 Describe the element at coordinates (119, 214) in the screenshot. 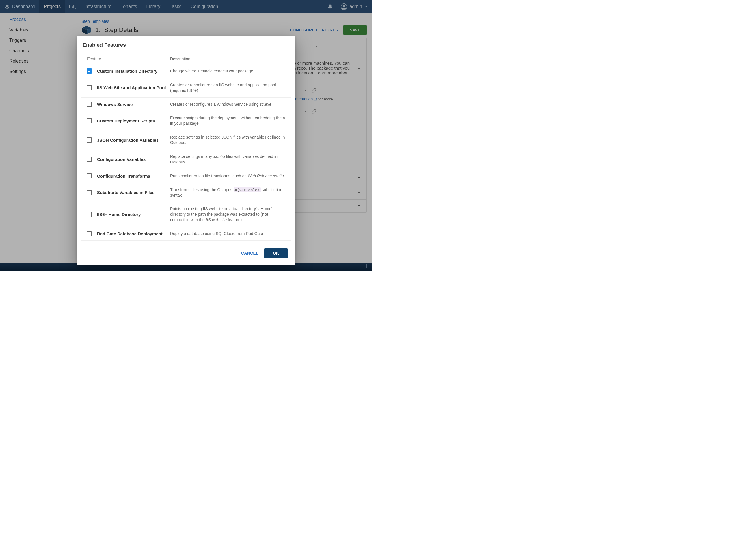

I see `feature-name: IIS6+ Home Directory` at that location.